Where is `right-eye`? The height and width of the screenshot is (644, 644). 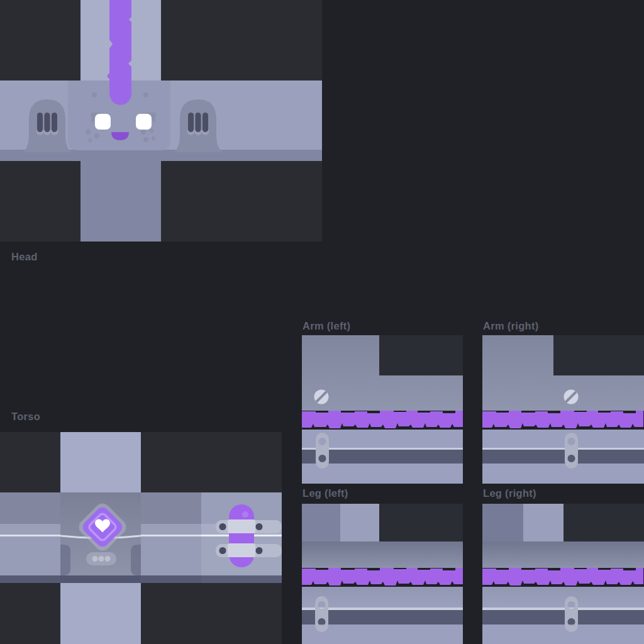
right-eye is located at coordinates (143, 122).